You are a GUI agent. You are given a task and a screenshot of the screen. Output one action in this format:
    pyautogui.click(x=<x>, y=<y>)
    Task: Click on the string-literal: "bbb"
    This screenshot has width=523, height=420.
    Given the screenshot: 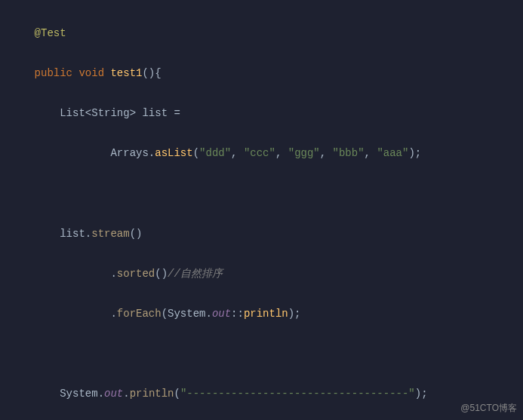 What is the action you would take?
    pyautogui.click(x=349, y=153)
    